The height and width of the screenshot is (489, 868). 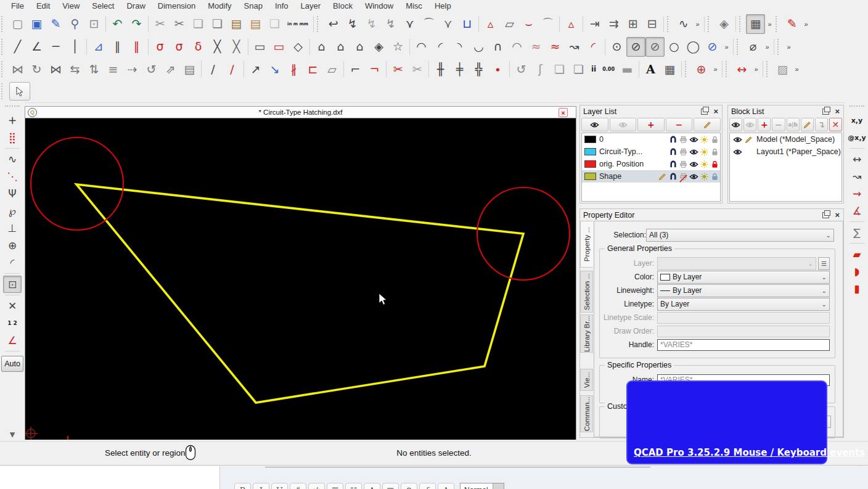 What do you see at coordinates (12, 306) in the screenshot?
I see `snap-intersection-button: ✕` at bounding box center [12, 306].